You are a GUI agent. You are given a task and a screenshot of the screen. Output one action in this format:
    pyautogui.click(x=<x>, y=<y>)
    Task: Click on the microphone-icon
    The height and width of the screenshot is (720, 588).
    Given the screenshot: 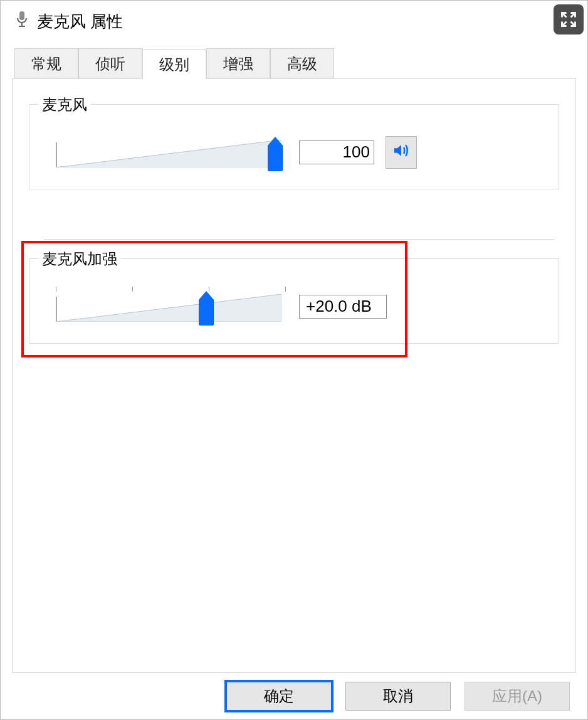 What is the action you would take?
    pyautogui.click(x=22, y=21)
    